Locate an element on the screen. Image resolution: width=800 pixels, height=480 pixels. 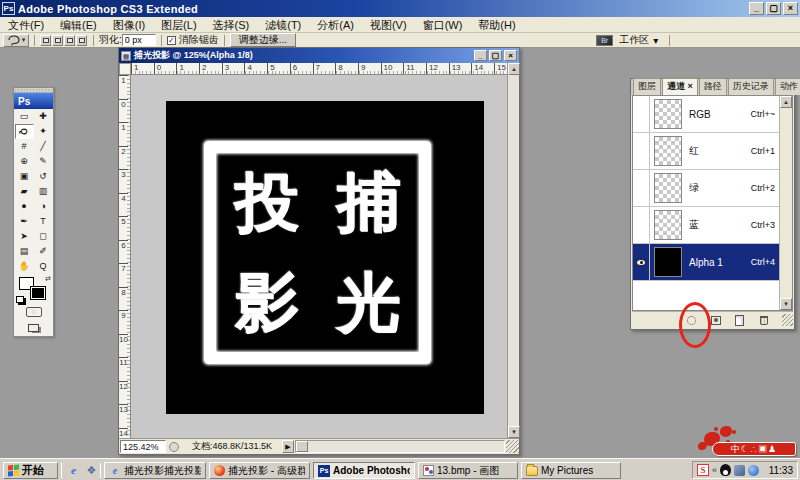
channel-row: 红 Ctrl+1 is located at coordinates (712, 152).